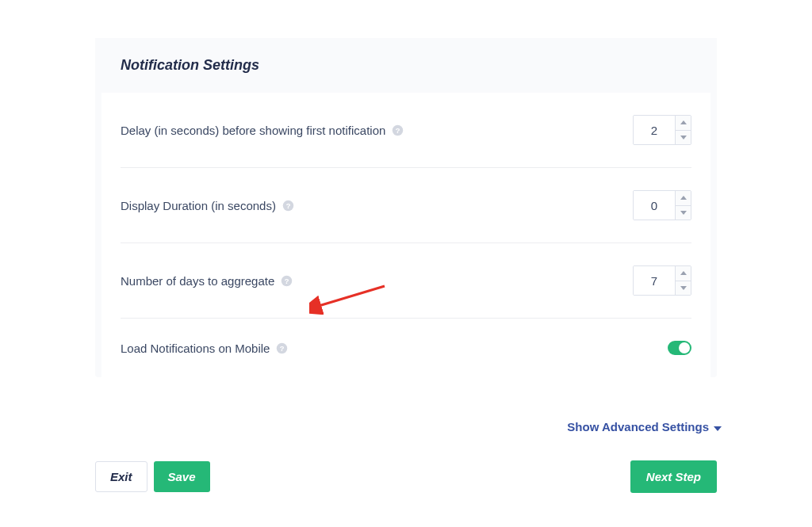  Describe the element at coordinates (654, 281) in the screenshot. I see `aggregate-input` at that location.